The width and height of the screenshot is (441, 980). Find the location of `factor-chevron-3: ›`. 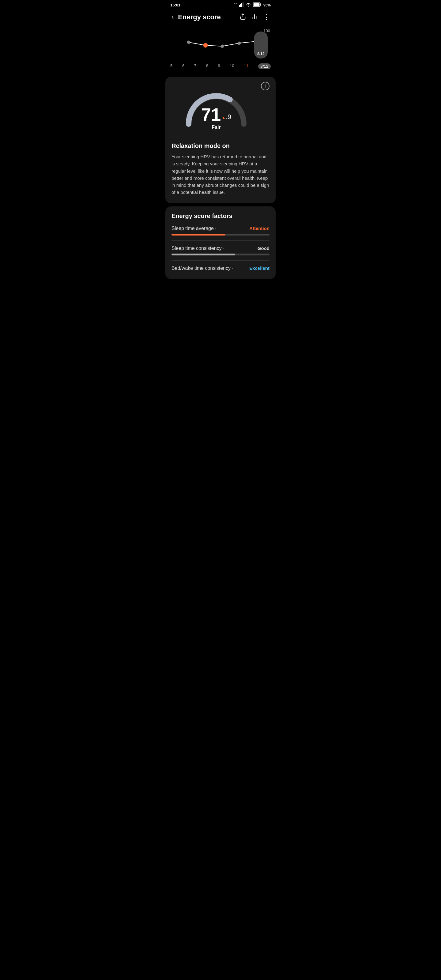

factor-chevron-3: › is located at coordinates (232, 269).